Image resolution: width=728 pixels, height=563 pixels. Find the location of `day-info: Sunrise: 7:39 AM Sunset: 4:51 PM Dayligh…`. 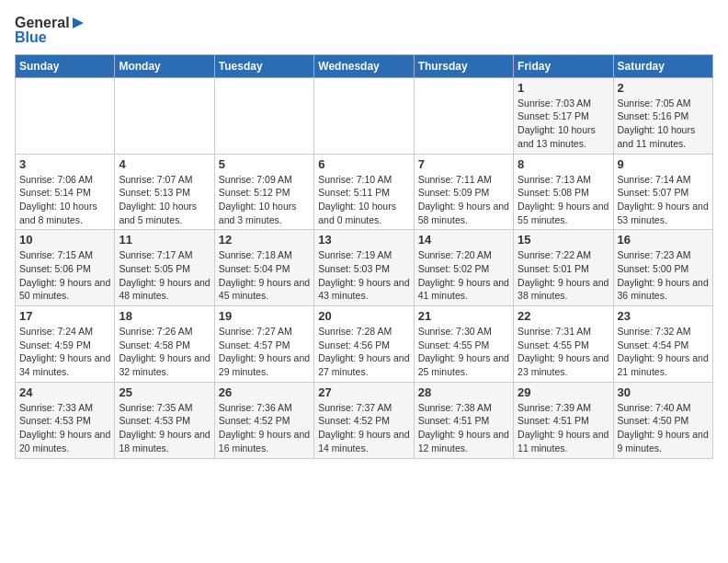

day-info: Sunrise: 7:39 AM Sunset: 4:51 PM Dayligh… is located at coordinates (563, 429).